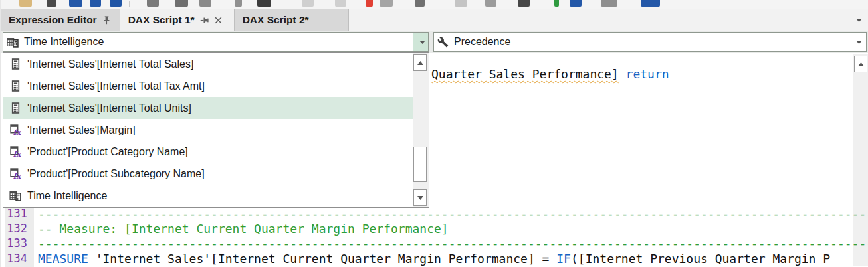 Image resolution: width=868 pixels, height=267 pixels. What do you see at coordinates (177, 20) in the screenshot?
I see `tab-dax-script-1: DAX Script 1*` at bounding box center [177, 20].